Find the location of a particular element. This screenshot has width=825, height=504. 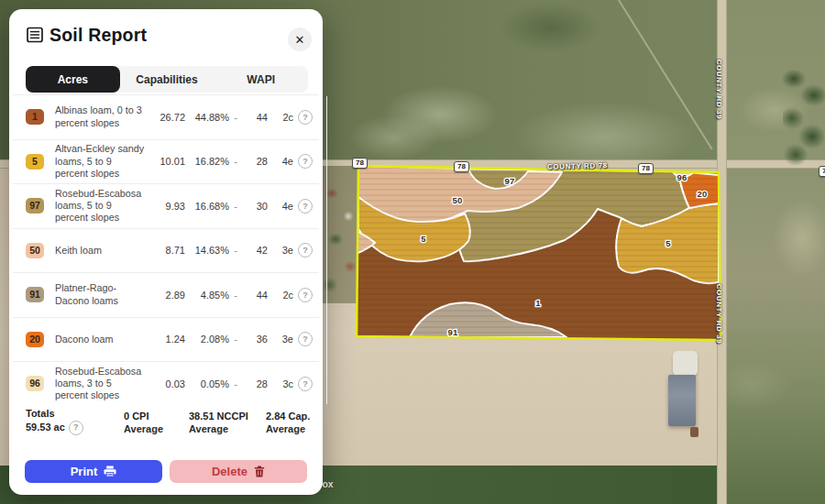

soil-map-label-91: 91 is located at coordinates (453, 332).